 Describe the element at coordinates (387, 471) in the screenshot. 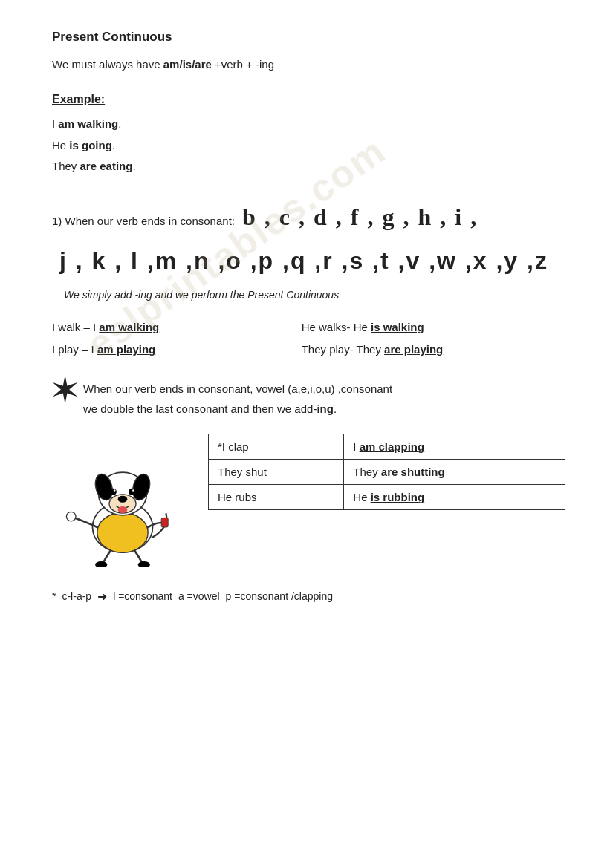

I see `table-row-2: They shut They are shutting` at that location.